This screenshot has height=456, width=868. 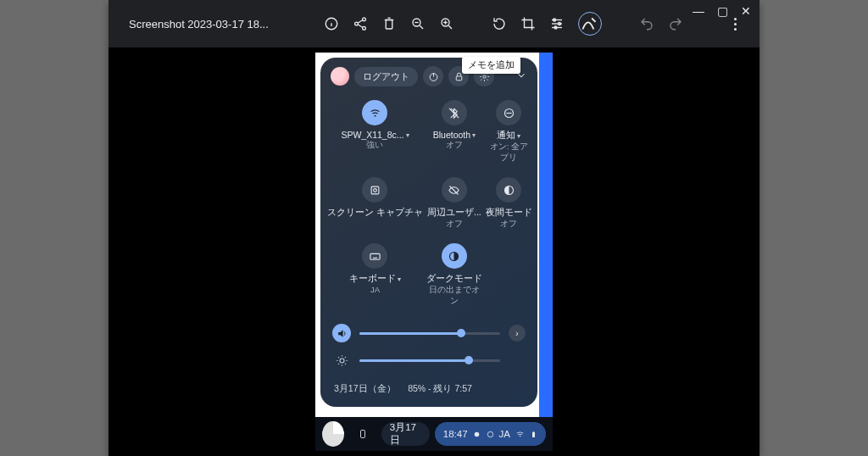 I want to click on tile-sub: 強い, so click(x=375, y=146).